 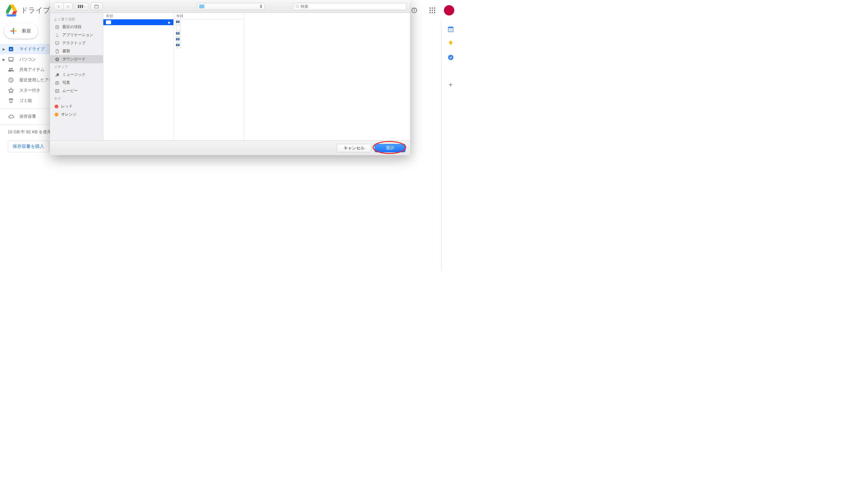 I want to click on cancel-button: キャンセル, so click(x=354, y=148).